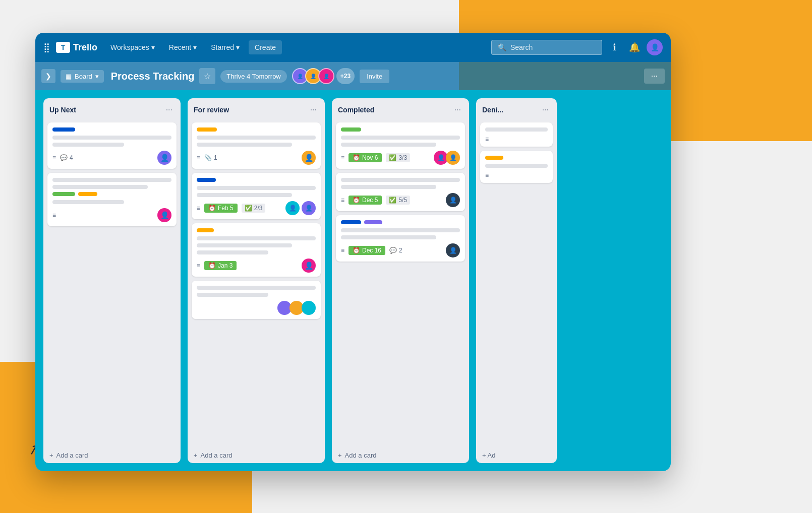 Image resolution: width=812 pixels, height=513 pixels. I want to click on search-bar: 🔍 Search, so click(547, 47).